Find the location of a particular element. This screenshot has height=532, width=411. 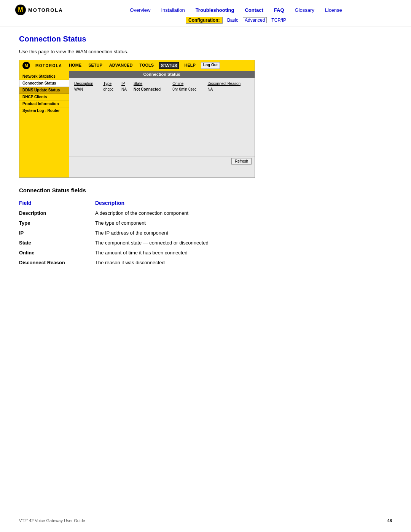

router-sidebar: Network Statistics Connection Status DDN… is located at coordinates (44, 124).